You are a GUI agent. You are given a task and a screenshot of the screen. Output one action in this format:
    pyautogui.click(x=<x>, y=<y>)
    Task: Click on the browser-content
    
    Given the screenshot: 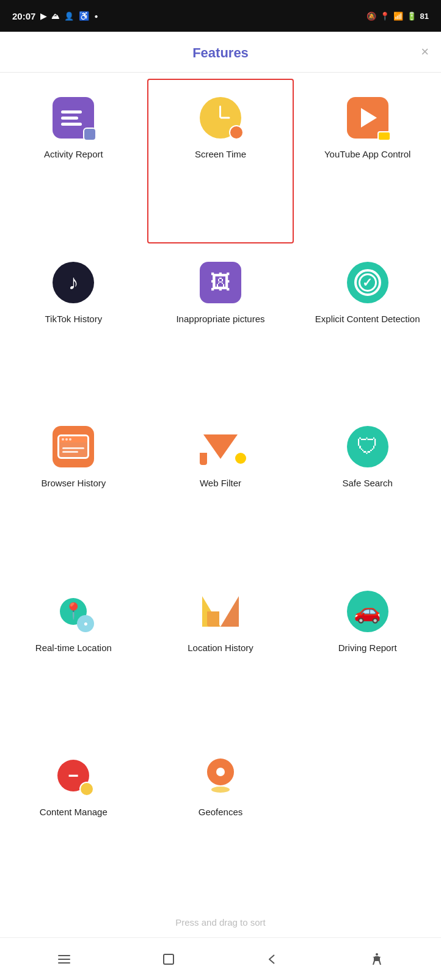 What is the action you would take?
    pyautogui.click(x=73, y=450)
    